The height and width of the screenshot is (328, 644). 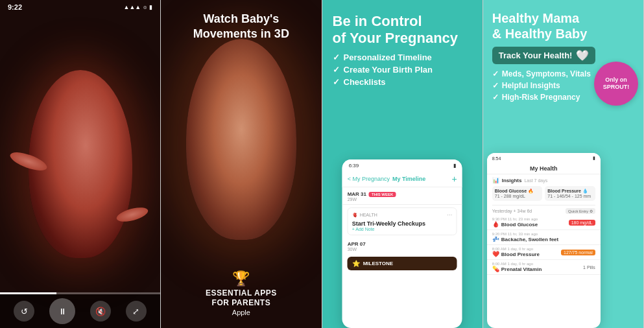 What do you see at coordinates (364, 215) in the screenshot?
I see `health-type-label: 🫀 HEALTH` at bounding box center [364, 215].